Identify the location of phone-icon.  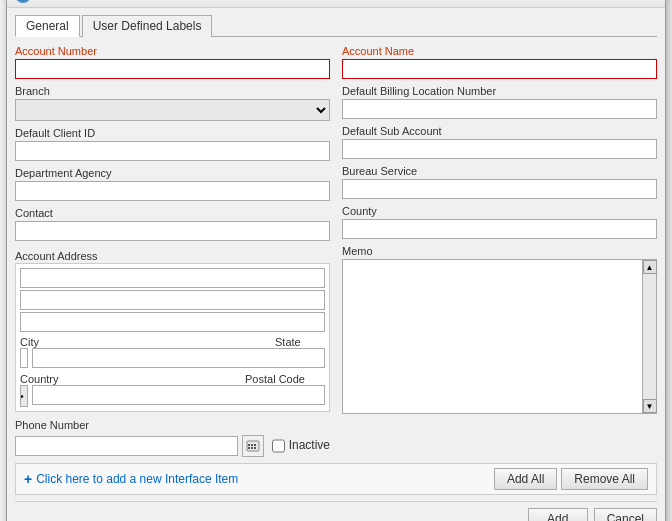
(253, 446).